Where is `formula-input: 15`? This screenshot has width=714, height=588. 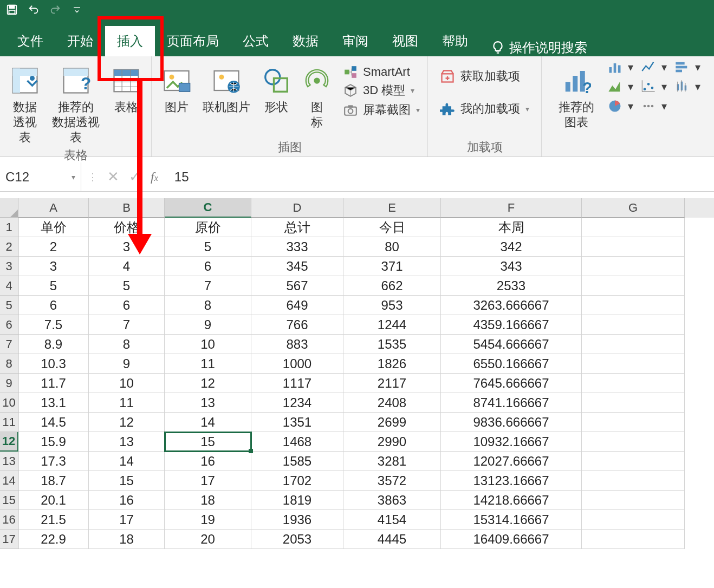
formula-input: 15 is located at coordinates (182, 177).